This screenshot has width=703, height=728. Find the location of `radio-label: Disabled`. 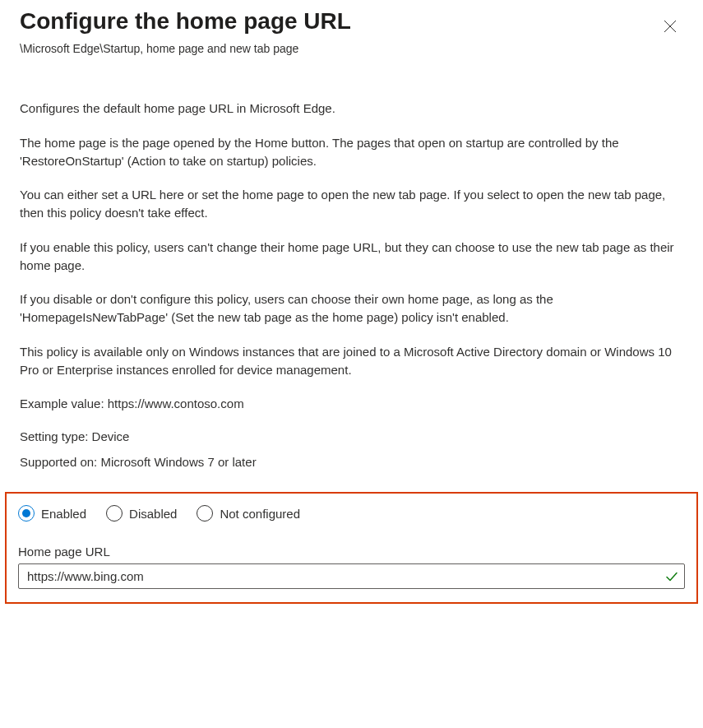

radio-label: Disabled is located at coordinates (153, 513).